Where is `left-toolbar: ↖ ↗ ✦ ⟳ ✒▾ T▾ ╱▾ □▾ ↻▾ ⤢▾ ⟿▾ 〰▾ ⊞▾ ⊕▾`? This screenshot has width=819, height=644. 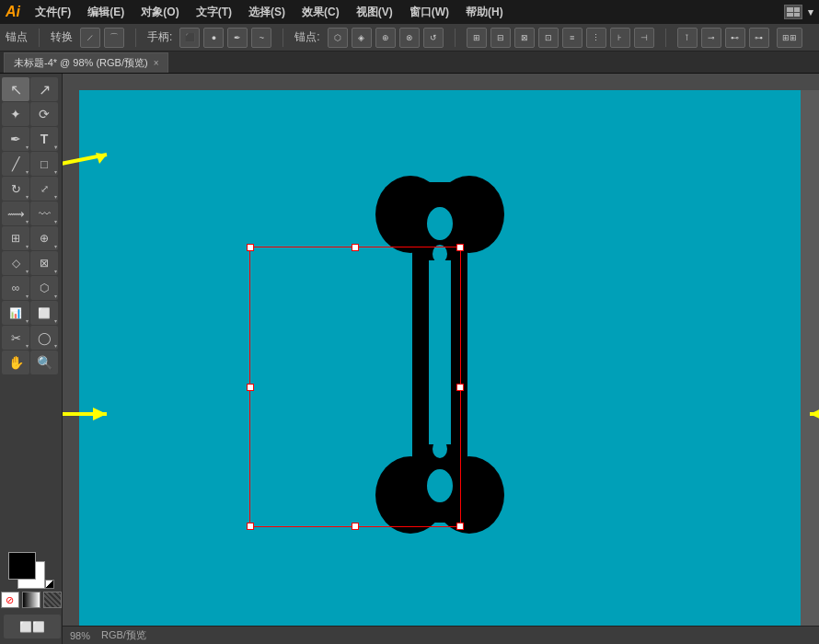
left-toolbar: ↖ ↗ ✦ ⟳ ✒▾ T▾ ╱▾ □▾ ↻▾ ⤢▾ ⟿▾ 〰▾ ⊞▾ ⊕▾ is located at coordinates (31, 359).